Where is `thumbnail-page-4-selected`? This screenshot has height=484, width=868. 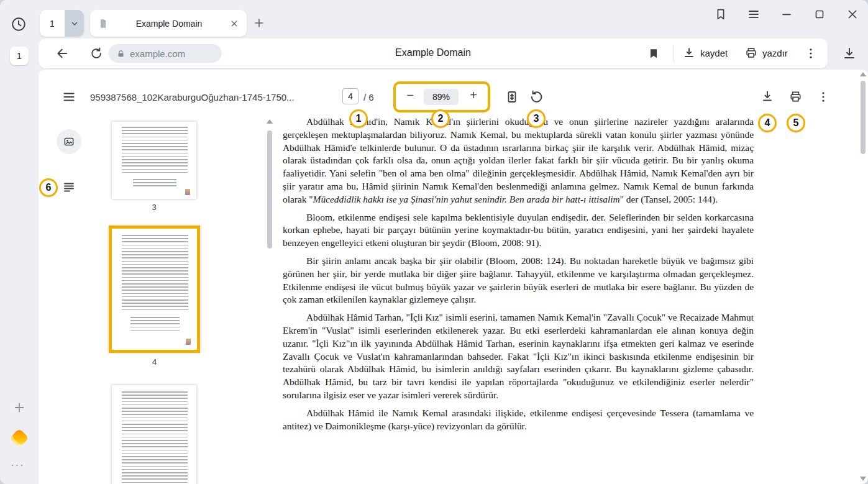 thumbnail-page-4-selected is located at coordinates (154, 290).